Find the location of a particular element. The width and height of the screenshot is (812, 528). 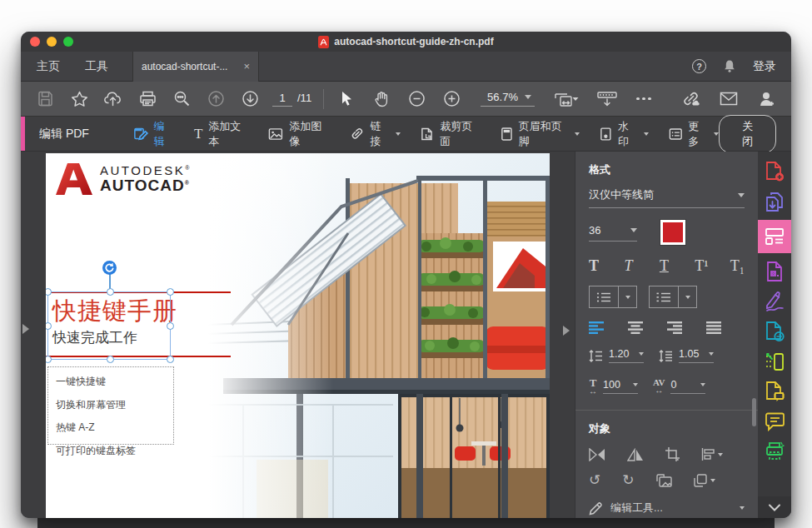

bold-button: T is located at coordinates (606, 266).